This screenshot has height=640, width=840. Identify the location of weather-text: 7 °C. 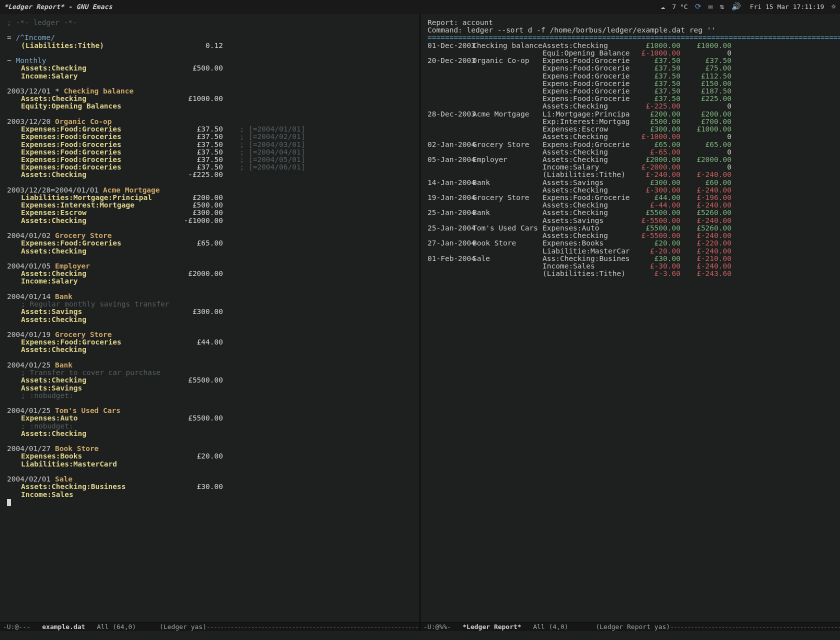
(680, 7).